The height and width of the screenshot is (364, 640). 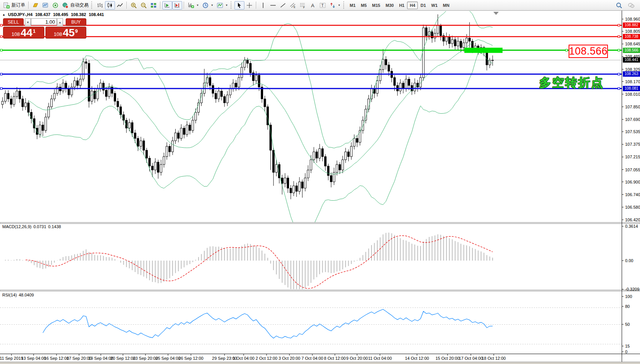 What do you see at coordinates (110, 5) in the screenshot?
I see `chart-candles-button` at bounding box center [110, 5].